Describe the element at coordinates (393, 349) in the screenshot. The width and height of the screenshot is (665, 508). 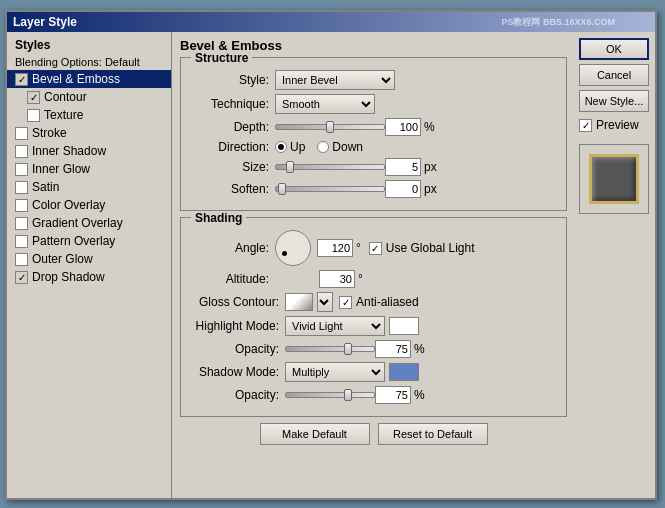
I see `highlight-opacity-input` at that location.